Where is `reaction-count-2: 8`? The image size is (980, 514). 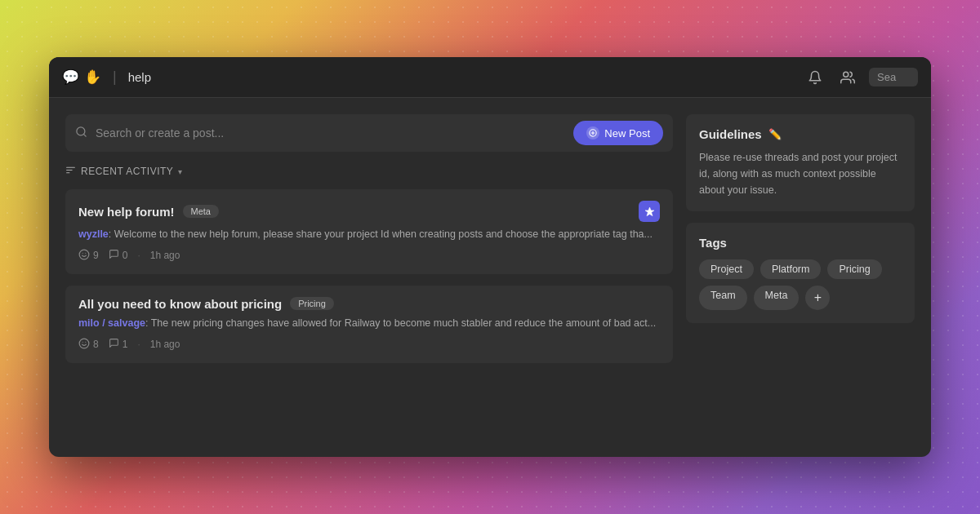 reaction-count-2: 8 is located at coordinates (96, 344).